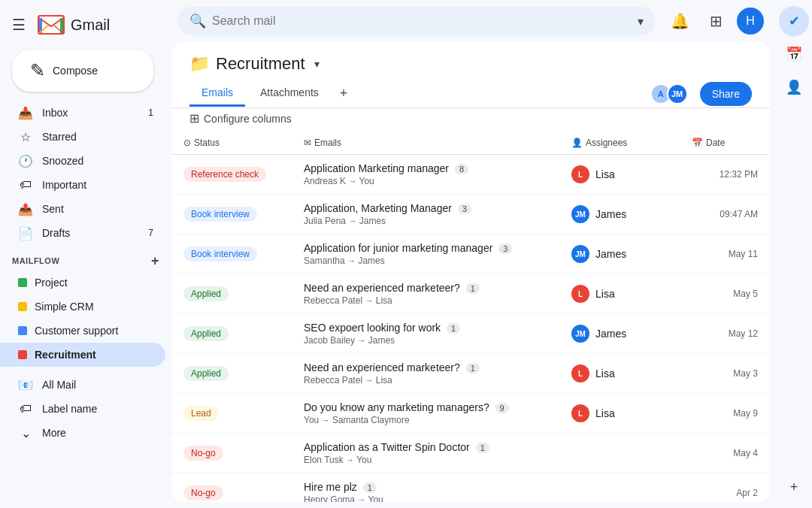 The image size is (812, 508). Describe the element at coordinates (794, 54) in the screenshot. I see `side-icon-calendar: 📅` at that location.